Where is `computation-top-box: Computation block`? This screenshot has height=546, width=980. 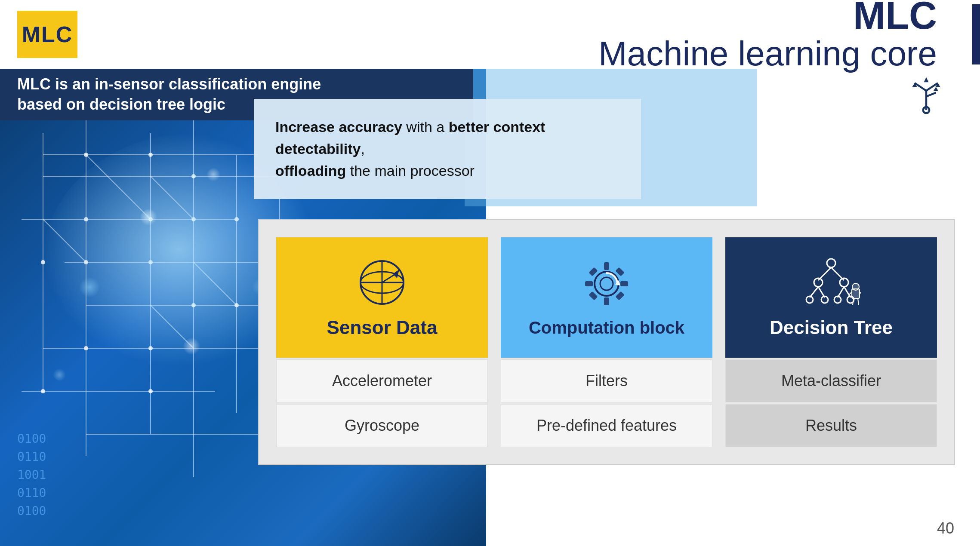 computation-top-box: Computation block is located at coordinates (607, 298).